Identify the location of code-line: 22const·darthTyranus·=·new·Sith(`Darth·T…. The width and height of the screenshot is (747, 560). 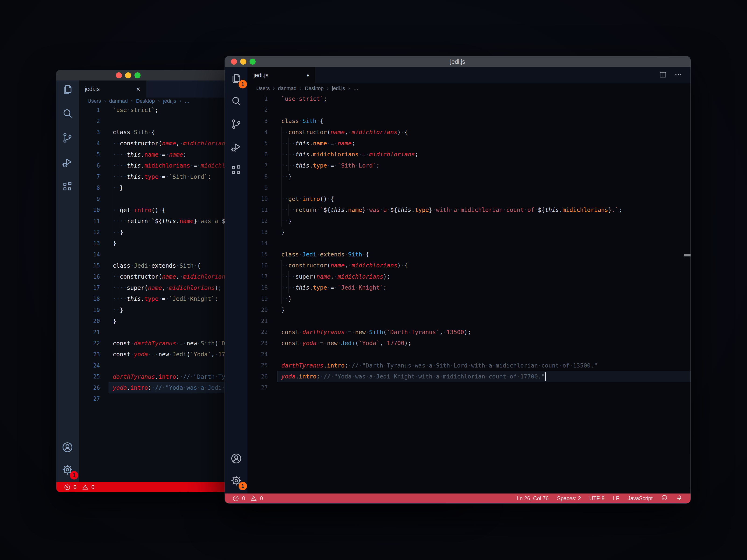
(469, 332).